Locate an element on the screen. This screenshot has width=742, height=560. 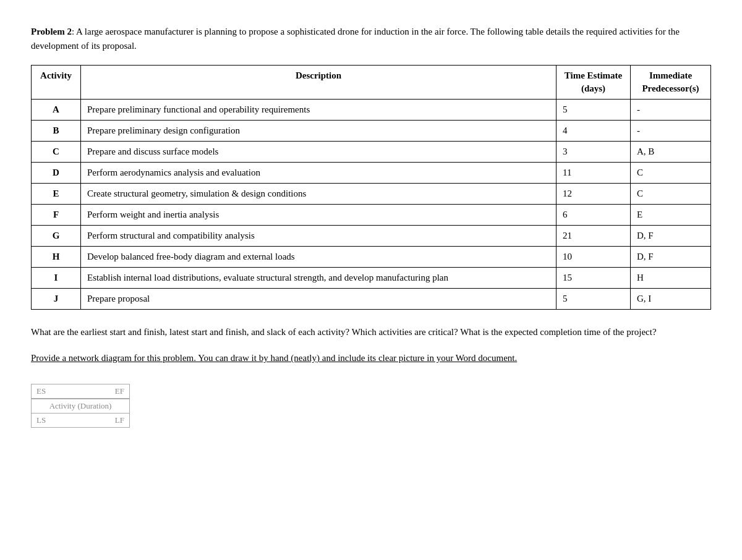
cell-predecessors: E is located at coordinates (671, 215).